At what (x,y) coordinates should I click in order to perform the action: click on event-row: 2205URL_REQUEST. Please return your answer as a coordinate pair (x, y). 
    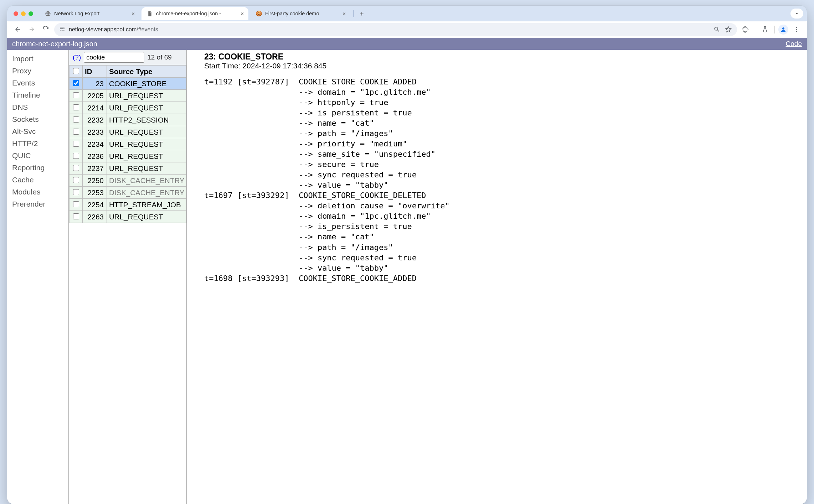
    Looking at the image, I should click on (128, 96).